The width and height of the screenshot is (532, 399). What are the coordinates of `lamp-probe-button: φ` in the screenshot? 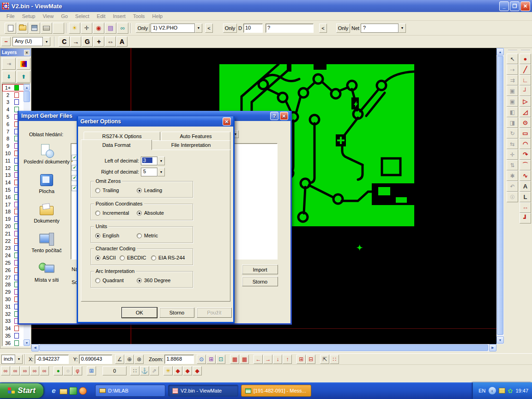 It's located at (78, 371).